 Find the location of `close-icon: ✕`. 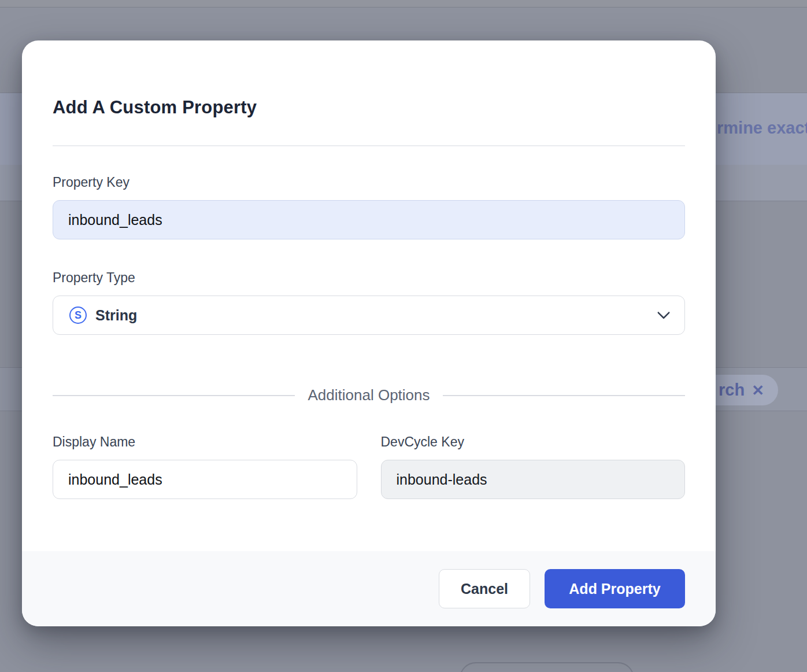

close-icon: ✕ is located at coordinates (758, 390).